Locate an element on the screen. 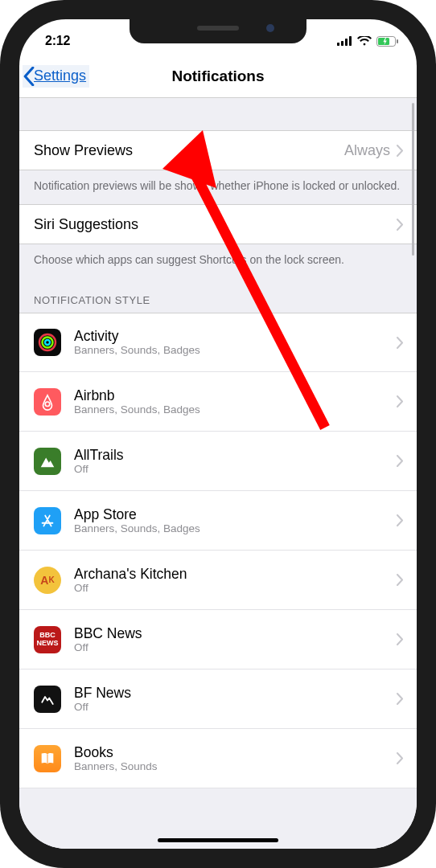 The width and height of the screenshot is (436, 868). status-time: 2:12 is located at coordinates (58, 41).